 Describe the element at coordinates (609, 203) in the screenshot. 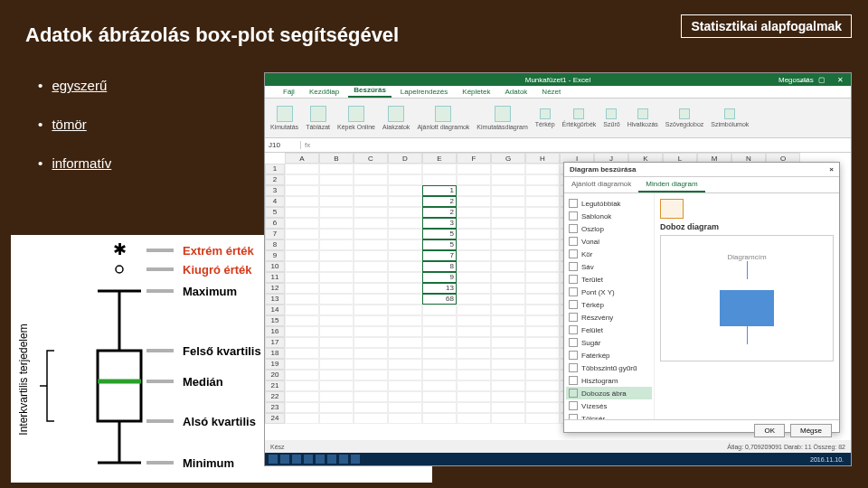

I see `chart-type-item: Legutóbbiak` at that location.